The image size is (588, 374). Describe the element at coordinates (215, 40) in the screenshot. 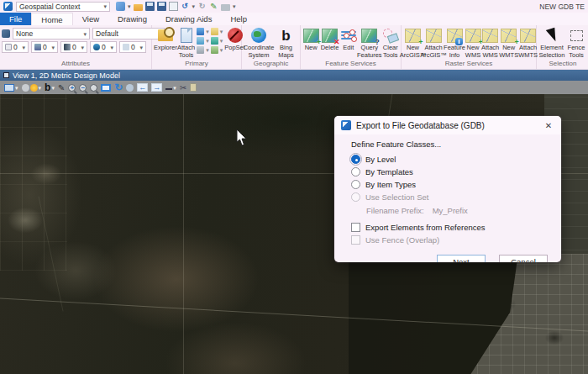

I see `point-clouds-icon` at that location.